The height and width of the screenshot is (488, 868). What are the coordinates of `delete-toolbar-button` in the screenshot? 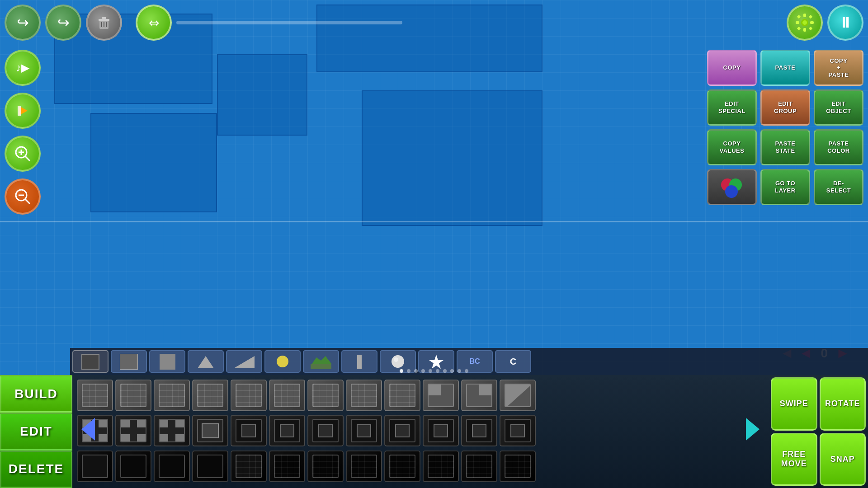 It's located at (104, 23).